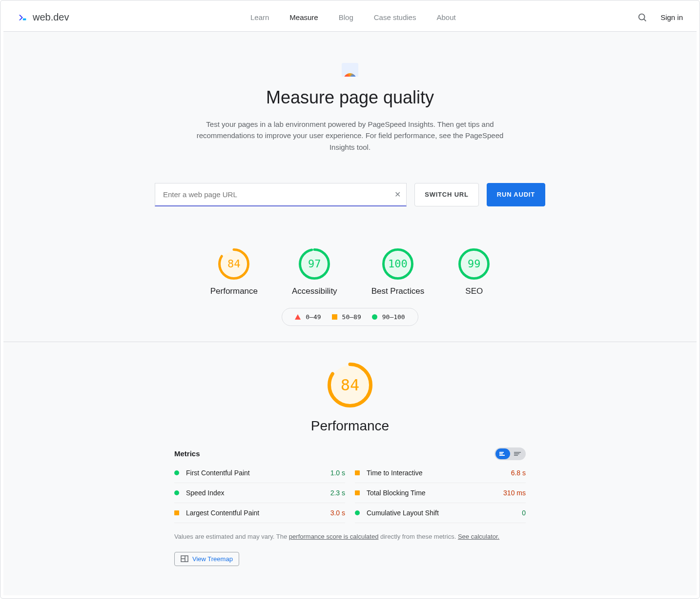  What do you see at coordinates (51, 18) in the screenshot?
I see `brand-name: web.dev` at bounding box center [51, 18].